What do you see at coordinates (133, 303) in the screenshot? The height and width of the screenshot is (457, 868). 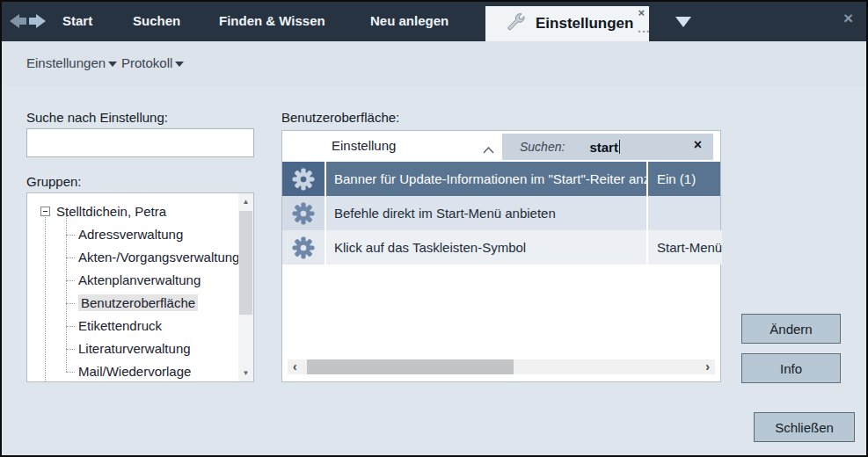 I see `tree-item-benutzeroberflaeche: Benutzeroberfläche` at bounding box center [133, 303].